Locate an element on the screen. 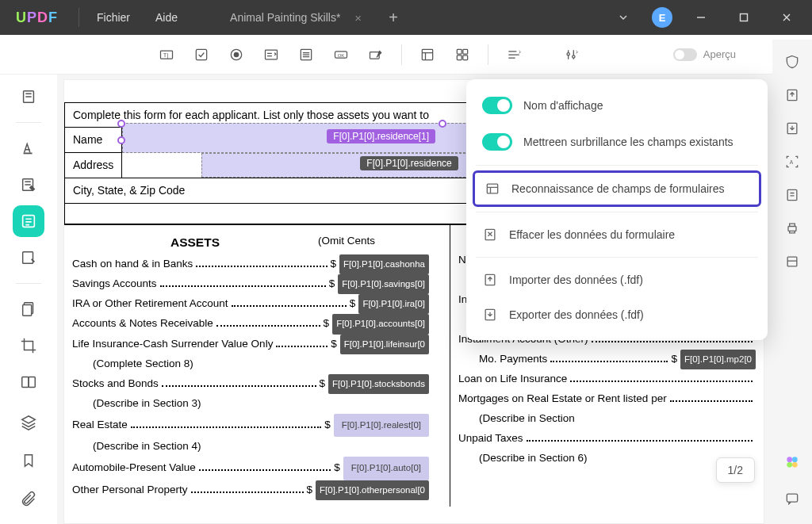 This screenshot has width=812, height=524. window-minimize is located at coordinates (701, 17).